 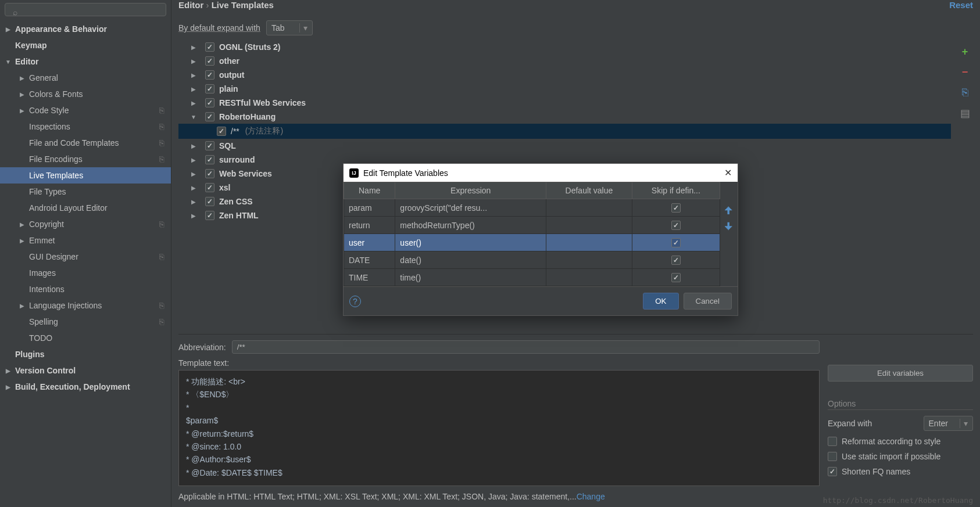 I want to click on move-down-icon: 🠋, so click(x=729, y=226).